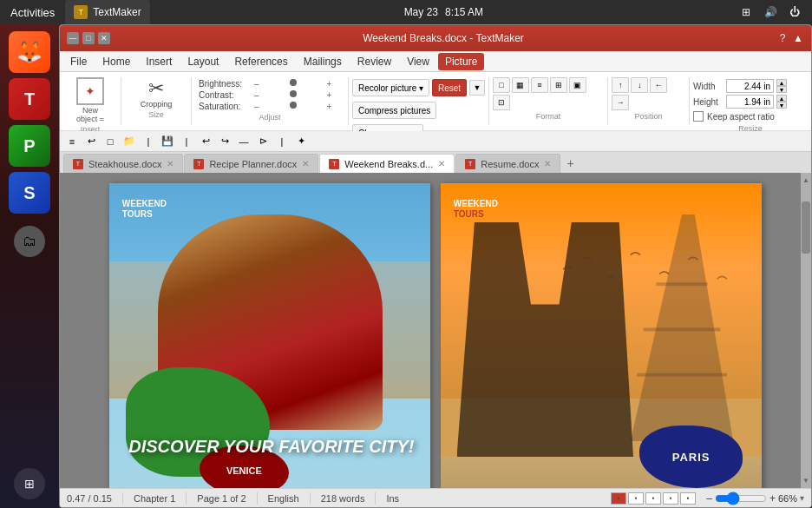 This screenshot has height=508, width=812. I want to click on power-icon: ⏻, so click(795, 12).